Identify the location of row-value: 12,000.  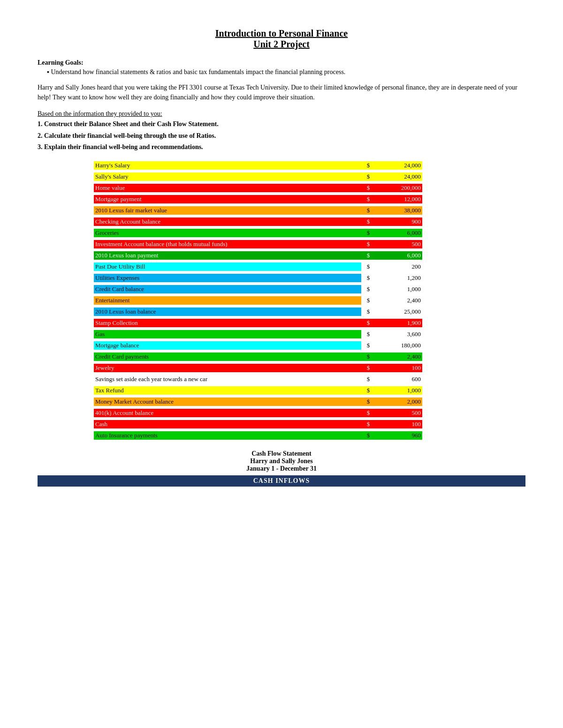
(399, 199).